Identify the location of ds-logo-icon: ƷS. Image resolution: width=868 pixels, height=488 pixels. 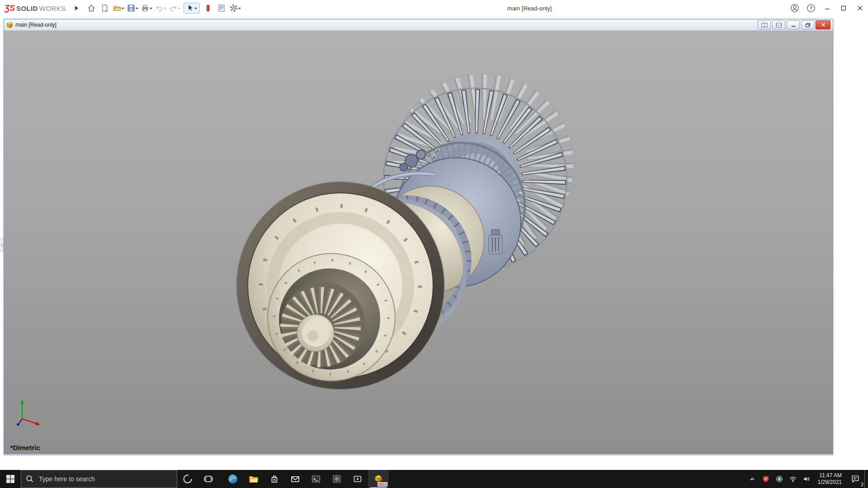
(10, 8).